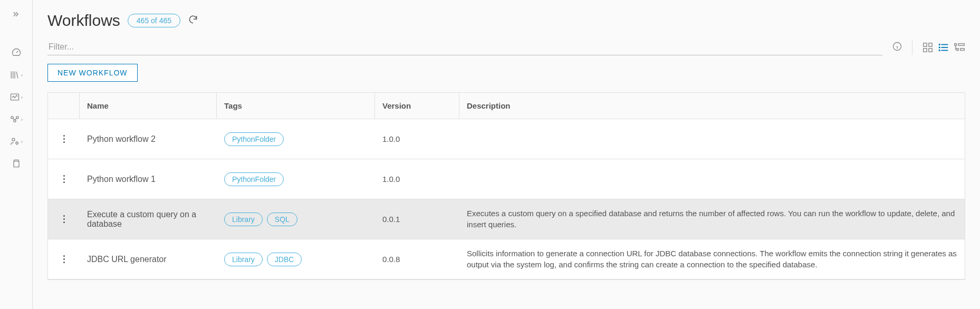 This screenshot has width=980, height=309. I want to click on row-version: 0.0.1, so click(417, 219).